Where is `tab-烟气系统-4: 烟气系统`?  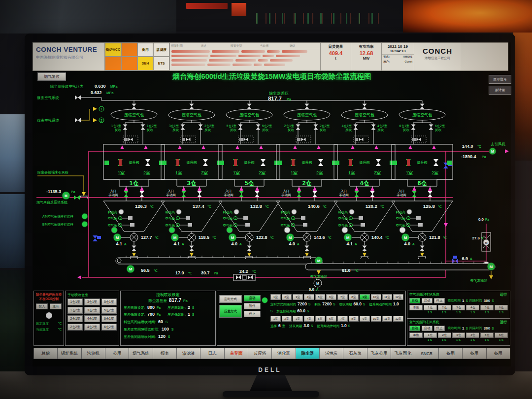 tab-烟气系统-4: 烟气系统 is located at coordinates (141, 354).